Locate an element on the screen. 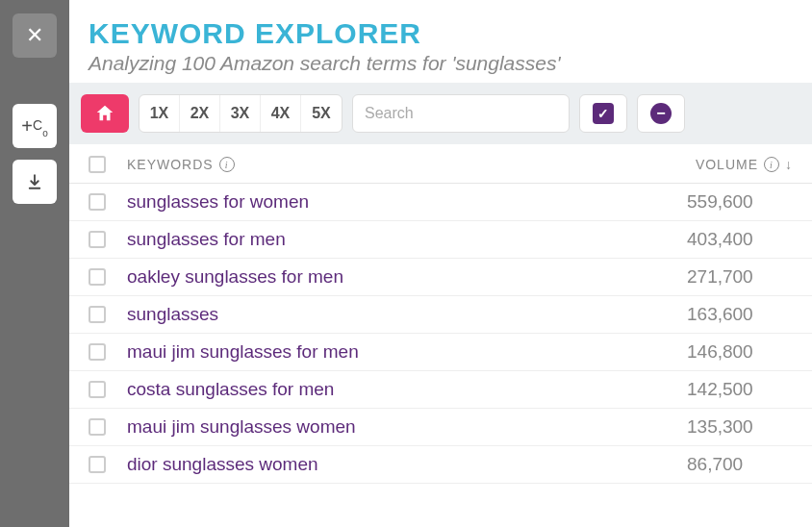 This screenshot has height=527, width=812. header-checkbox-cell is located at coordinates (108, 164).